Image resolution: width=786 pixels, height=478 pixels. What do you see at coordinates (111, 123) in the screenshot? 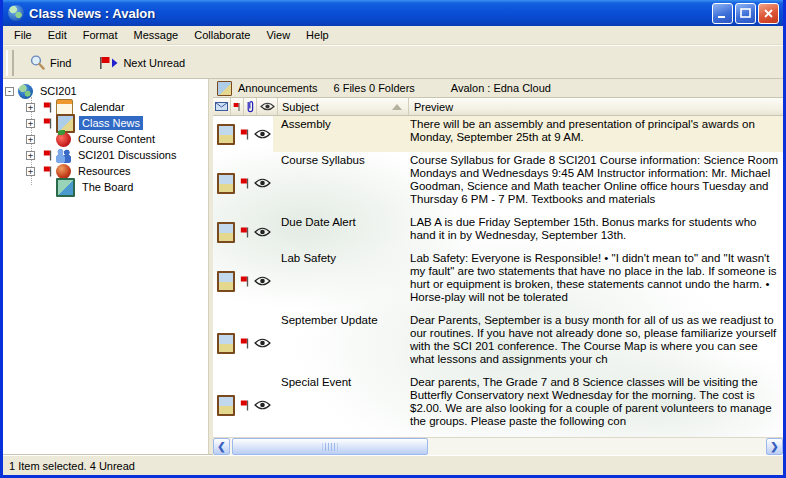
I see `tree-item-label: Class News` at bounding box center [111, 123].